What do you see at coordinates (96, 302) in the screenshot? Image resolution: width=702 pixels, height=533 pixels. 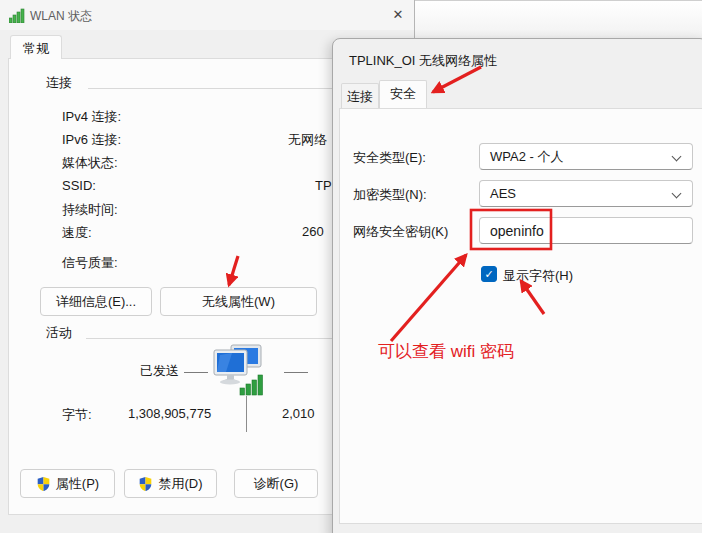 I see `details-button: 详细信息(E)...` at bounding box center [96, 302].